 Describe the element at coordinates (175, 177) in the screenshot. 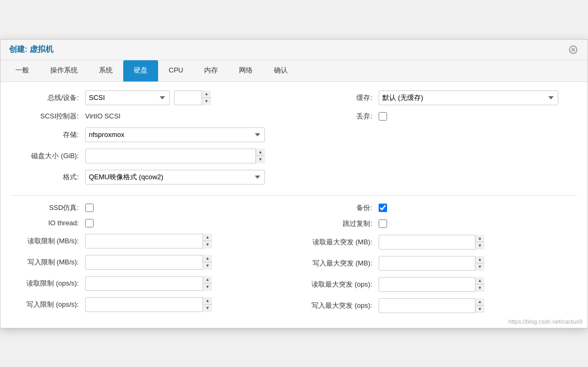

I see `format-select: QEMU映像格式 (qcow2)` at that location.